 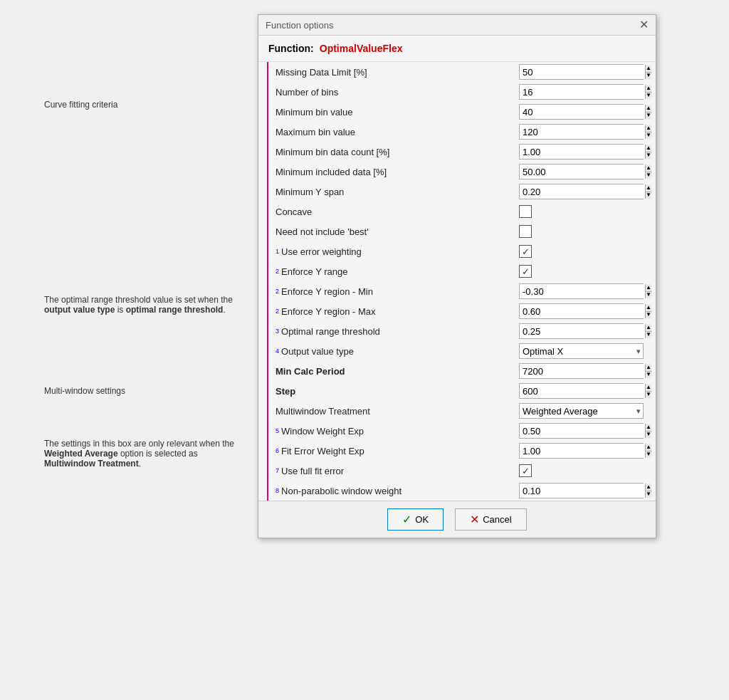 I want to click on spin-up-fit-error-weight-exp: ▲, so click(x=649, y=447).